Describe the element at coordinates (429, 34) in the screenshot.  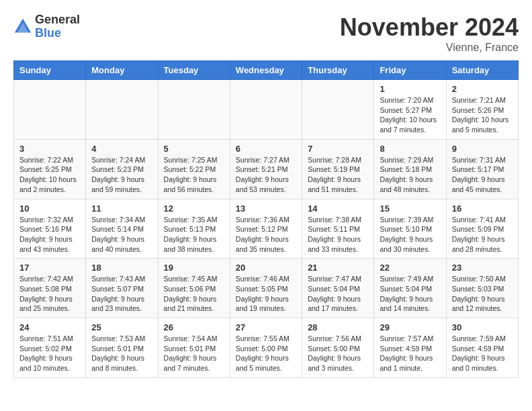
I see `title-section: November 2024 Vienne, France` at that location.